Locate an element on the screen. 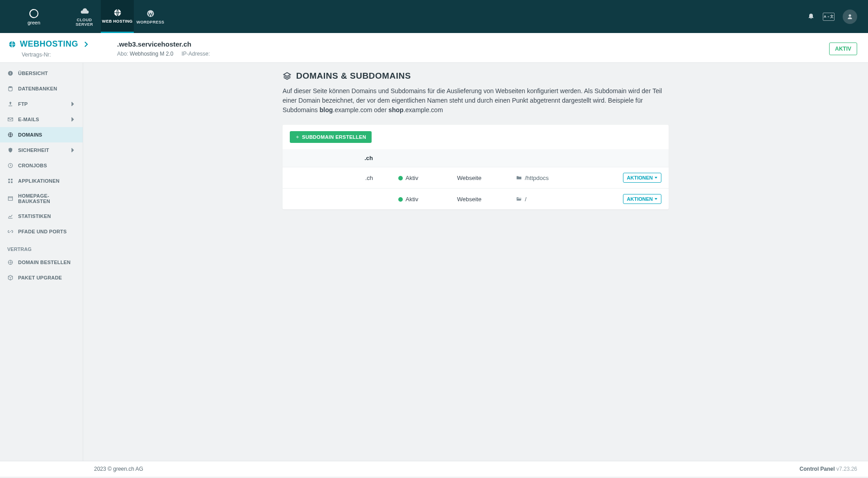 The height and width of the screenshot is (478, 868). create-subdomain-button: SUBDOMAIN ERSTELLEN is located at coordinates (331, 137).